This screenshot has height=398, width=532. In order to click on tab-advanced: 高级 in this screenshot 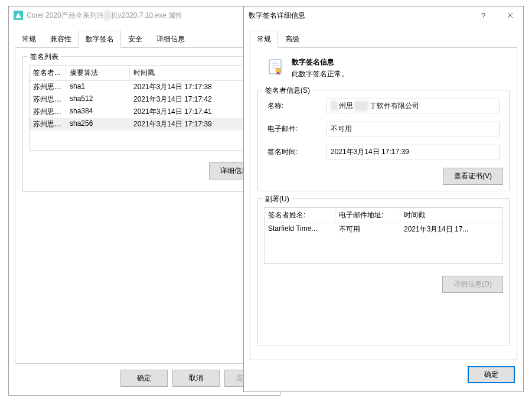, I will do `click(292, 39)`.